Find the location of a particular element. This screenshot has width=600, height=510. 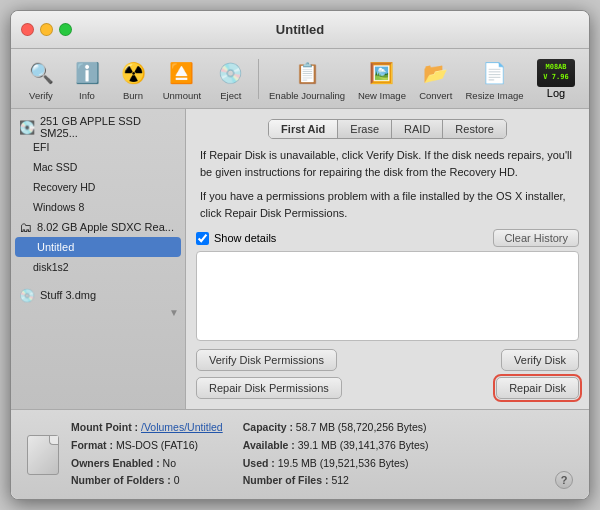

new-image-toolbar-button: 🖼️ New Image is located at coordinates (382, 79).